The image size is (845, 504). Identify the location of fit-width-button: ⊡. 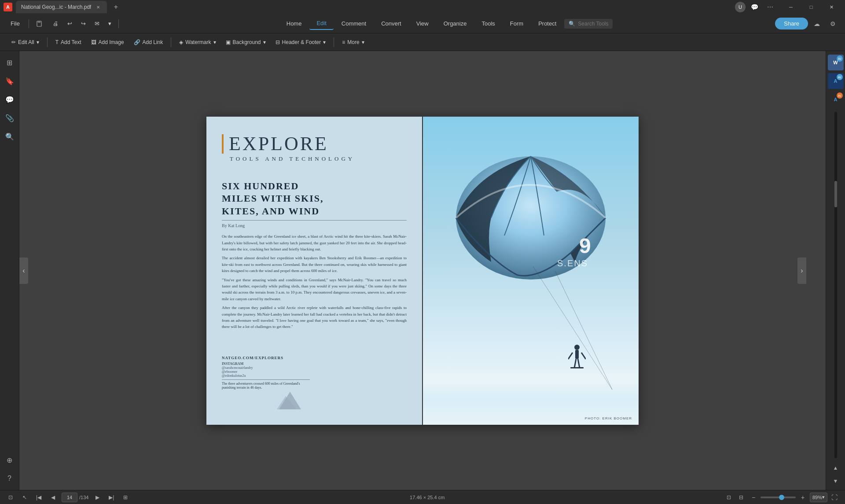
(11, 497).